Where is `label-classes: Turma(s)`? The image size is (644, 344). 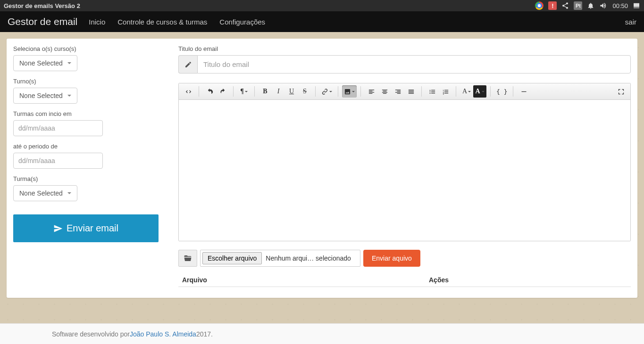 label-classes: Turma(s) is located at coordinates (89, 179).